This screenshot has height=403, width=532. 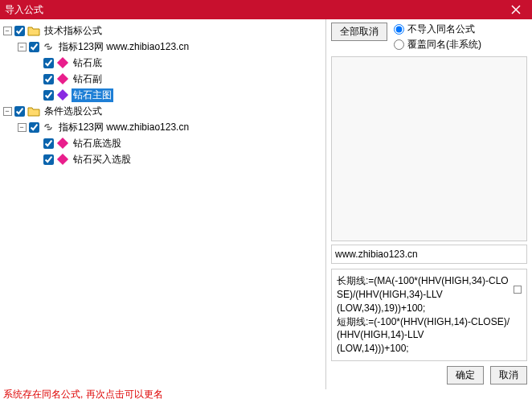 What do you see at coordinates (162, 63) in the screenshot?
I see `tree-formula: 钻石底` at bounding box center [162, 63].